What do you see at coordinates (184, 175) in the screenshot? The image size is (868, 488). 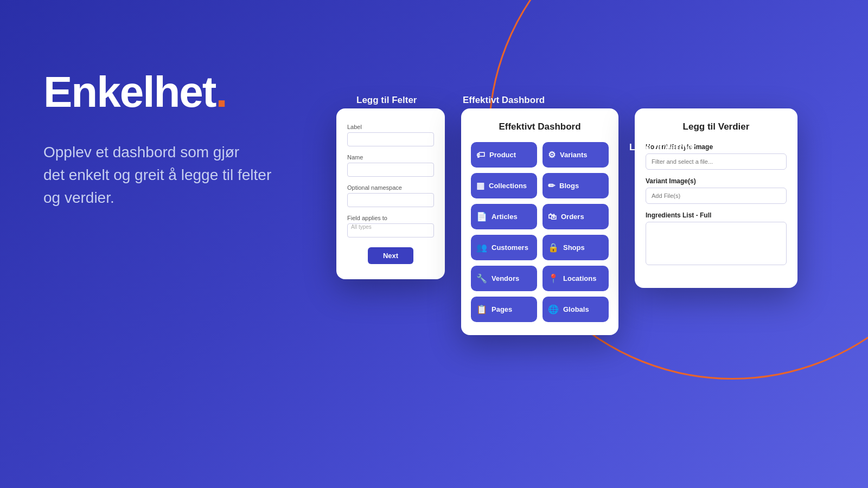 I see `brand-description: Opplev et dashbord som gjørdet enkelt og…` at bounding box center [184, 175].